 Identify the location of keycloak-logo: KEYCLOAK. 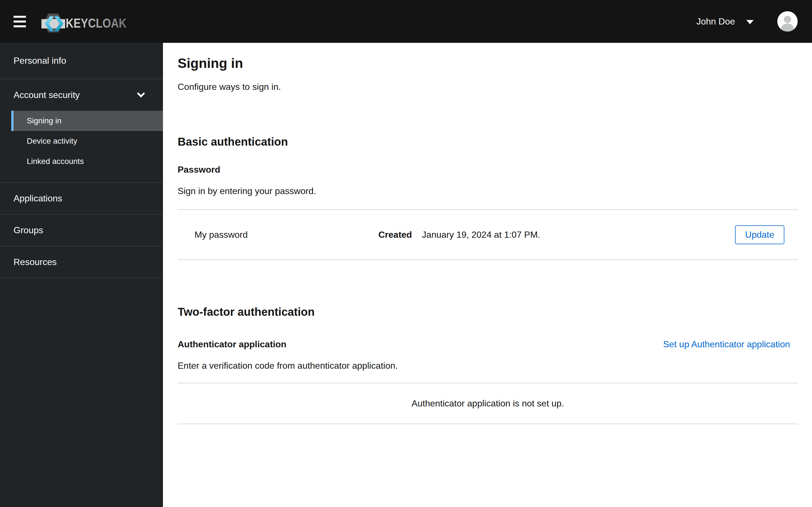
(85, 21).